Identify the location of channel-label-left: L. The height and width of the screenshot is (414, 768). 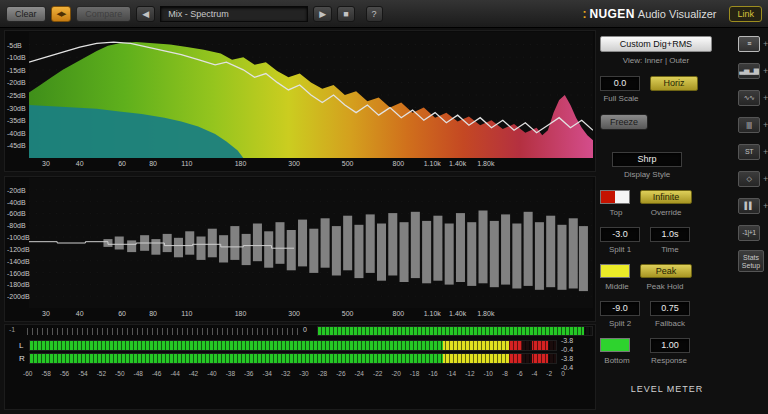
(21, 346).